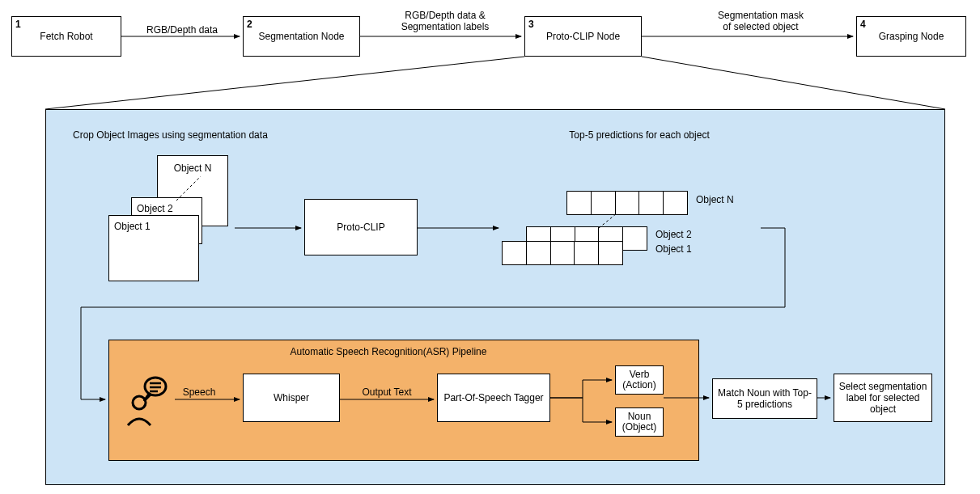 The width and height of the screenshot is (980, 494). What do you see at coordinates (193, 168) in the screenshot?
I see `object-label: Object N` at bounding box center [193, 168].